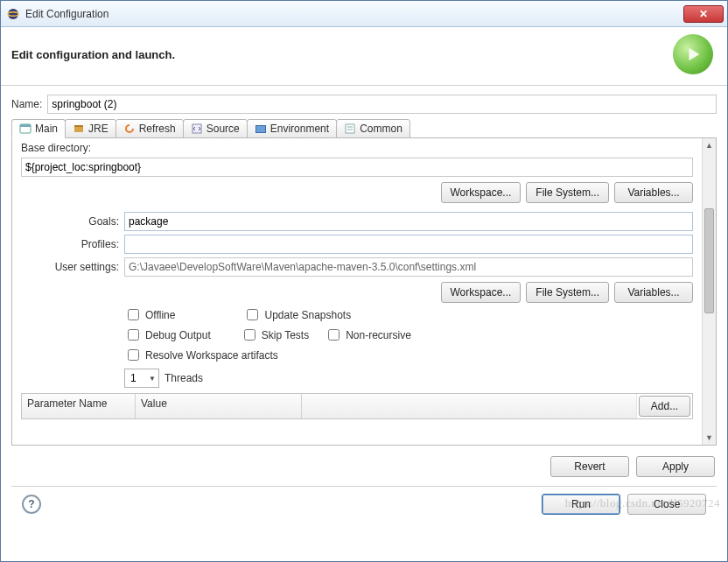 This screenshot has width=728, height=562. What do you see at coordinates (261, 129) in the screenshot?
I see `environment-tab-icon` at bounding box center [261, 129].